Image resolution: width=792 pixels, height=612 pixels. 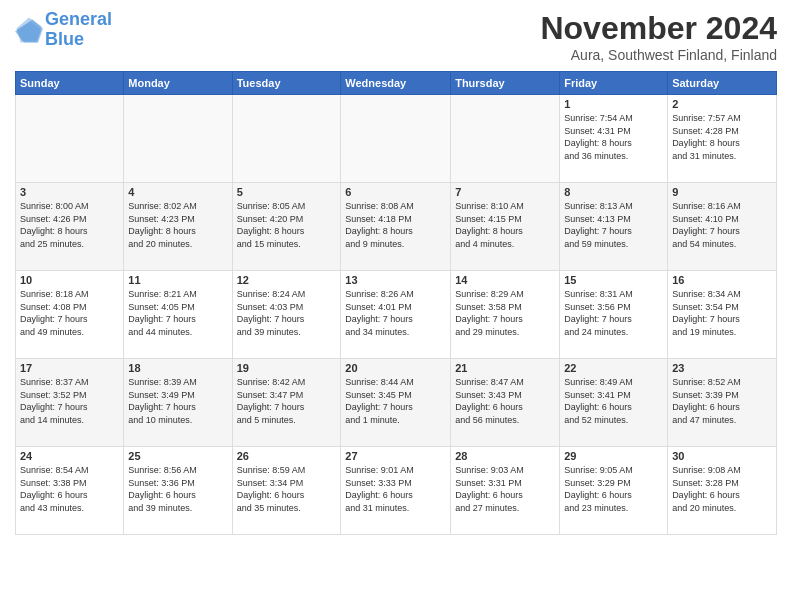 What do you see at coordinates (78, 30) in the screenshot?
I see `logo-text: General Blue` at bounding box center [78, 30].